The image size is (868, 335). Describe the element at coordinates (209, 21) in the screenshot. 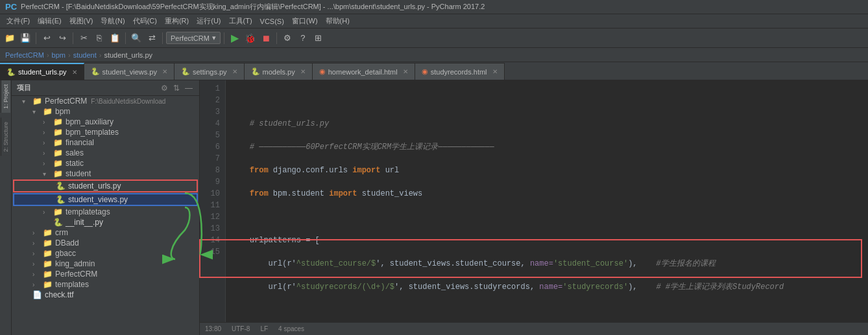

I see `menu-run: 运行(U)` at that location.